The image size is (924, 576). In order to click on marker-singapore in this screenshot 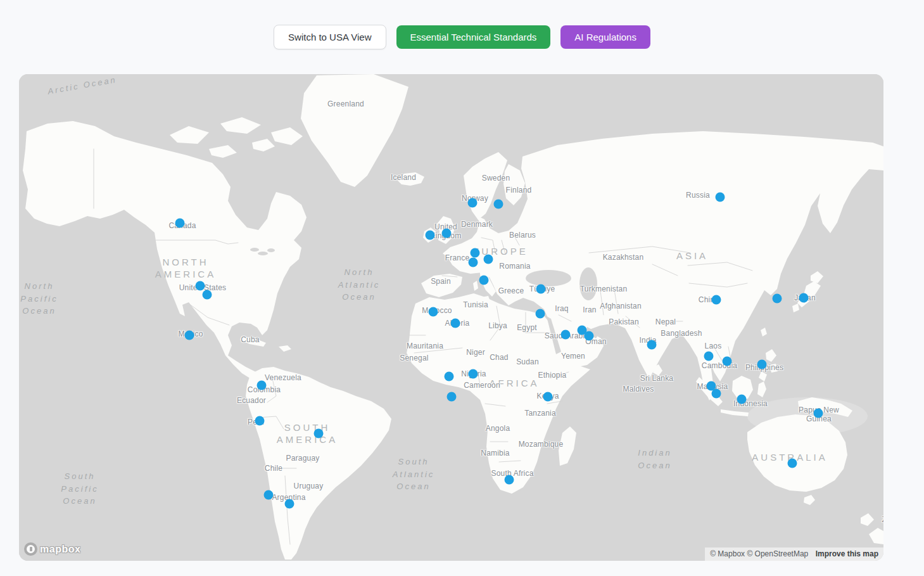, I will do `click(717, 394)`.